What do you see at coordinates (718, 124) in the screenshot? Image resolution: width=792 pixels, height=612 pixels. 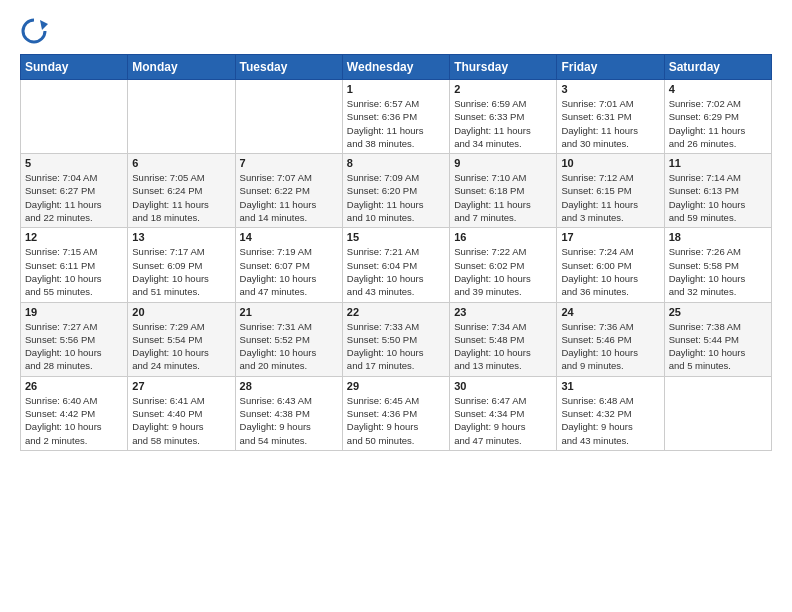 I see `day-info: Sunrise: 7:02 AM Sunset: 6:29 PM Dayligh…` at bounding box center [718, 124].